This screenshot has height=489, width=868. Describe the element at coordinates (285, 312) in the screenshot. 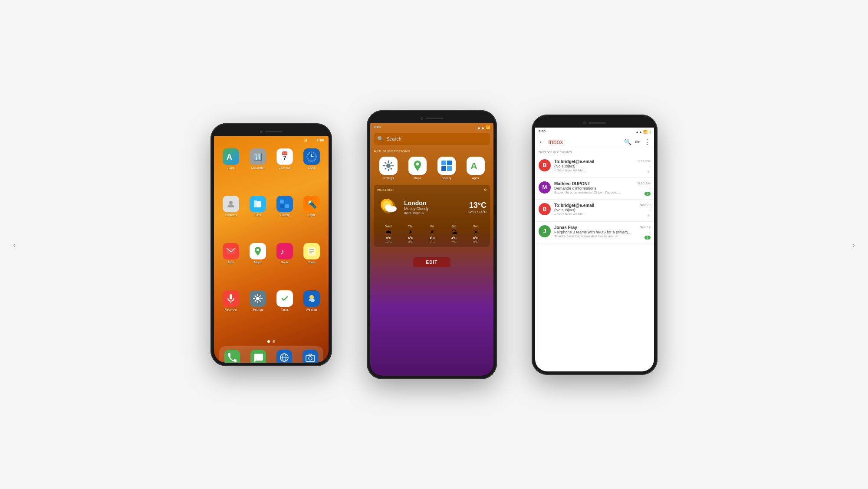

I see `app-tasks: Tasks` at that location.